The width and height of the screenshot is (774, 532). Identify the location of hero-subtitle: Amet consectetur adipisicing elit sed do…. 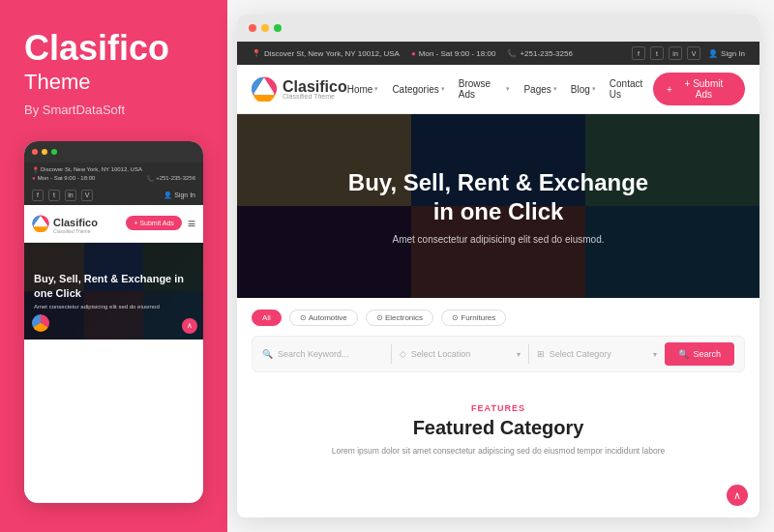
(497, 240).